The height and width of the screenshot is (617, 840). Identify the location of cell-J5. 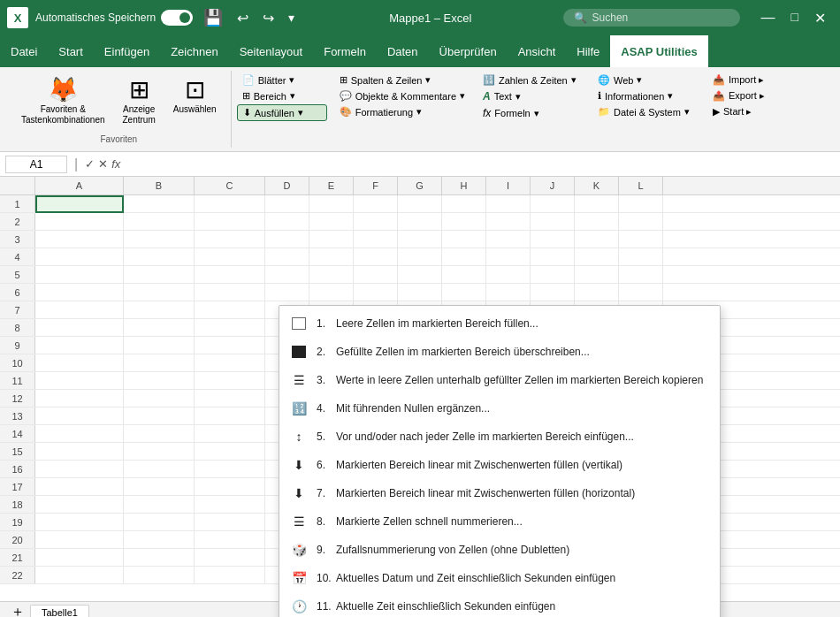
(553, 275).